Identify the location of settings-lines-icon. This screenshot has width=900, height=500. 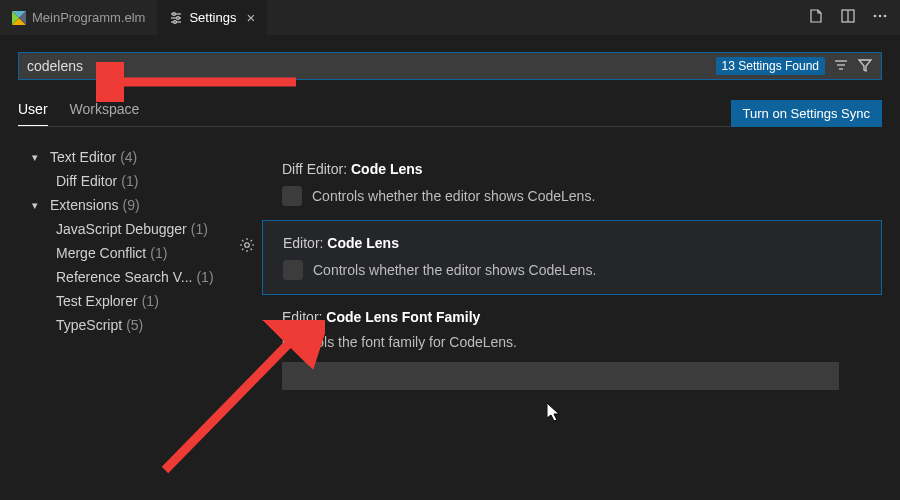
(176, 18).